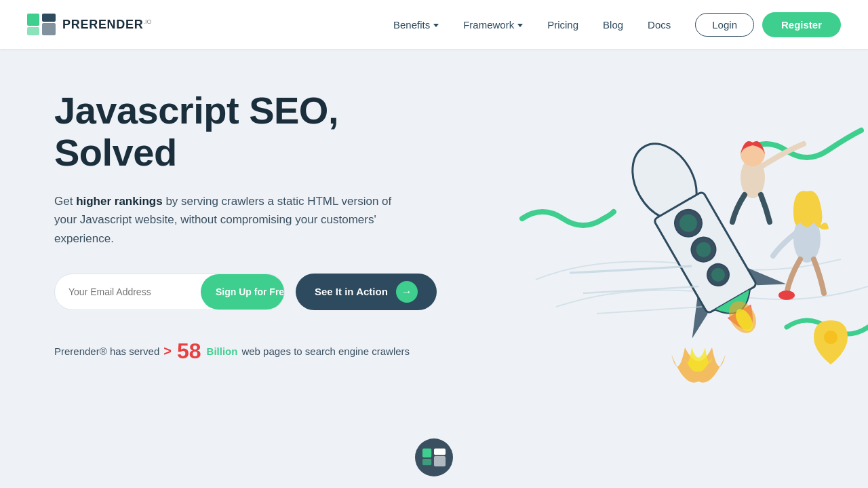 The width and height of the screenshot is (868, 488). What do you see at coordinates (127, 292) in the screenshot?
I see `email-input` at bounding box center [127, 292].